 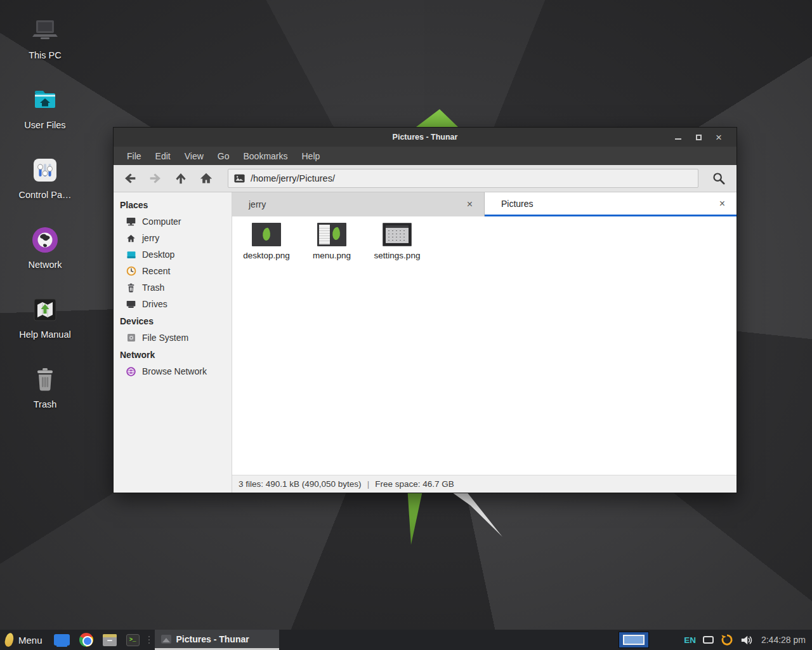 I want to click on sidebar-item-label: Recent, so click(x=156, y=271).